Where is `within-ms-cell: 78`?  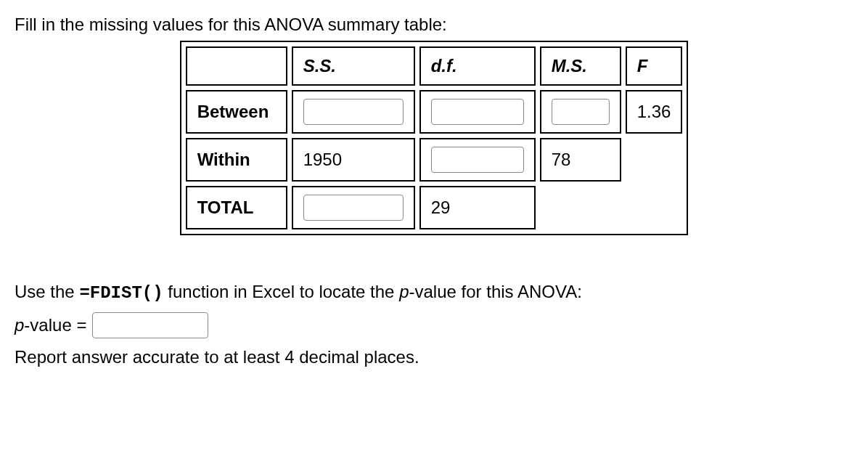 within-ms-cell: 78 is located at coordinates (581, 160).